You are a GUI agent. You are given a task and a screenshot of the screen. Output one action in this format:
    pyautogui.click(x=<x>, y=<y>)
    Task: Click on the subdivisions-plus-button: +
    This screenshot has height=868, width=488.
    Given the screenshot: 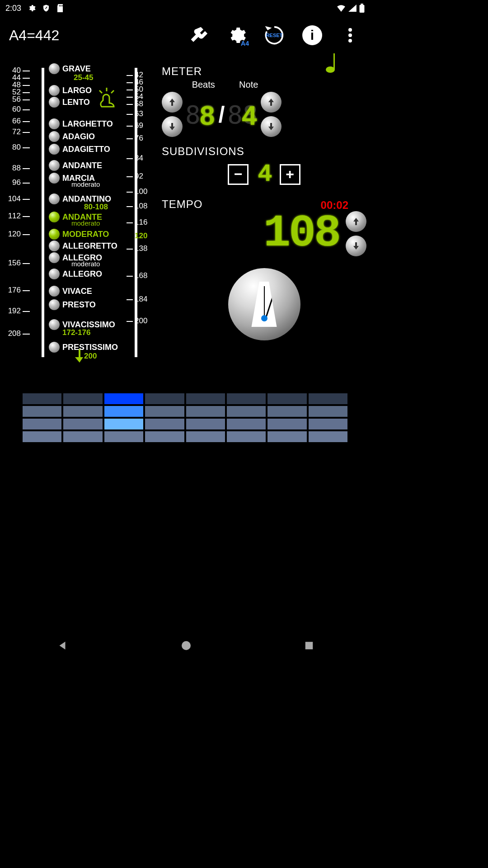 What is the action you would take?
    pyautogui.click(x=290, y=175)
    